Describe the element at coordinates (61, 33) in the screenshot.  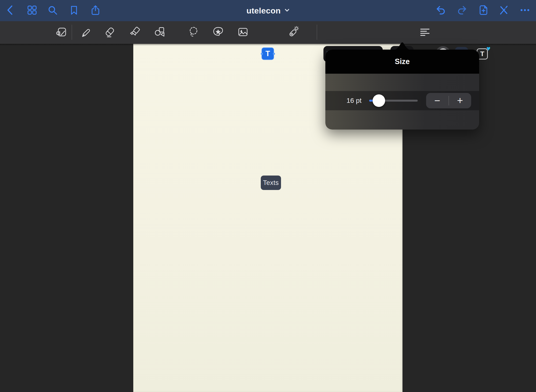
I see `tool-read-mode` at that location.